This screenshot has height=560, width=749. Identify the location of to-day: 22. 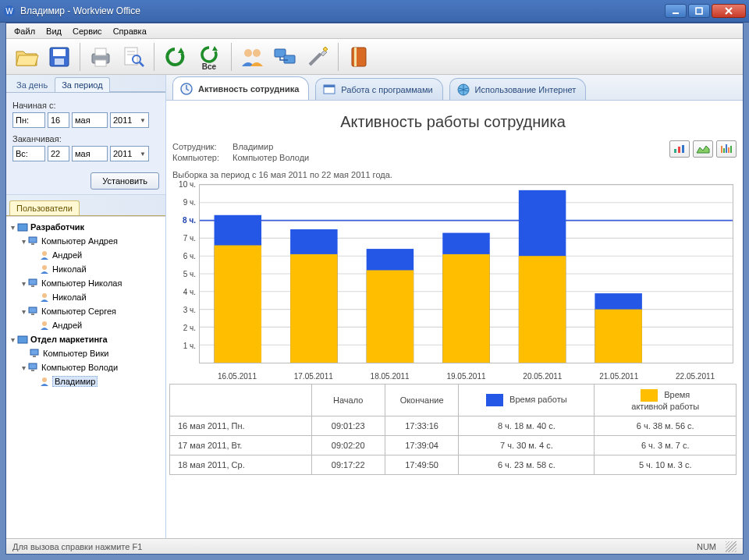
(59, 154).